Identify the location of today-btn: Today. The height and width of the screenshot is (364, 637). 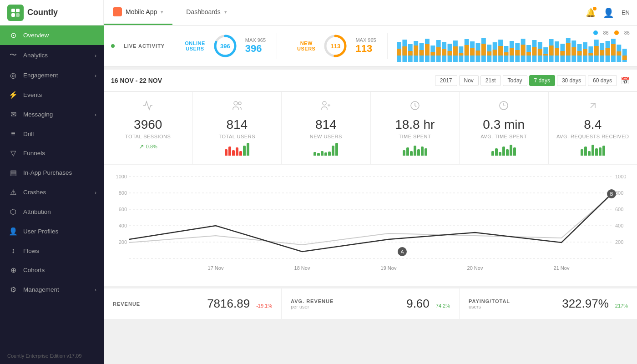
(515, 81).